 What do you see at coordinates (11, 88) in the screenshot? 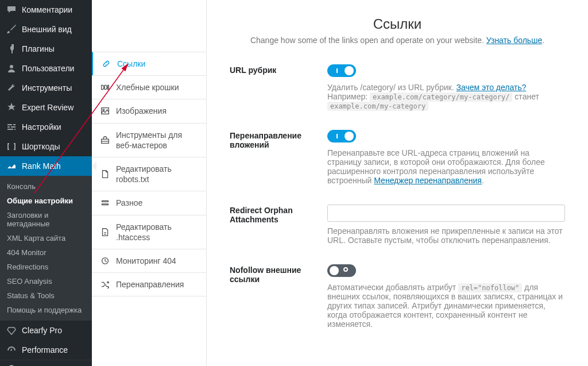
I see `wrench-icon` at bounding box center [11, 88].